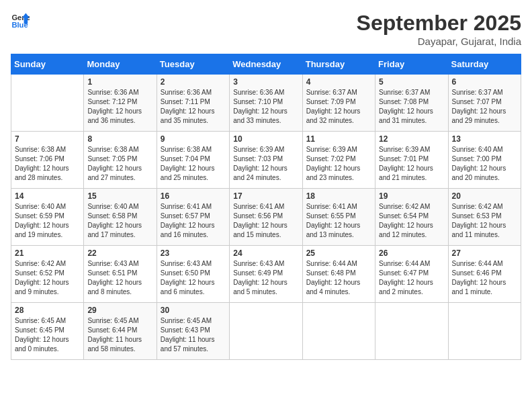  Describe the element at coordinates (266, 221) in the screenshot. I see `day-info: Sunrise: 6:41 AMSunset: 6:56 PMDaylight:…` at that location.